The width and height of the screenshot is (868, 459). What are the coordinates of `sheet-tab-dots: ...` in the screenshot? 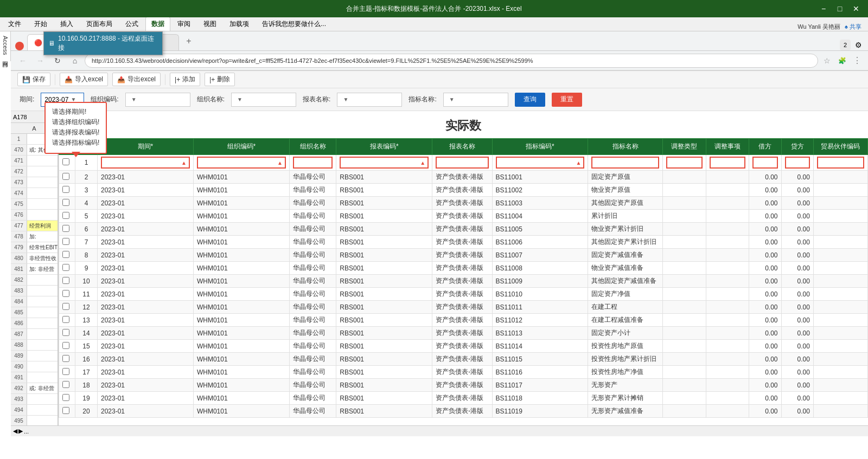 It's located at (26, 431).